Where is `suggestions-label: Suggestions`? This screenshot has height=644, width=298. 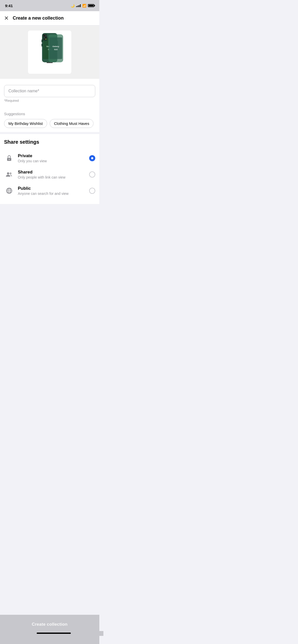 suggestions-label: Suggestions is located at coordinates (50, 114).